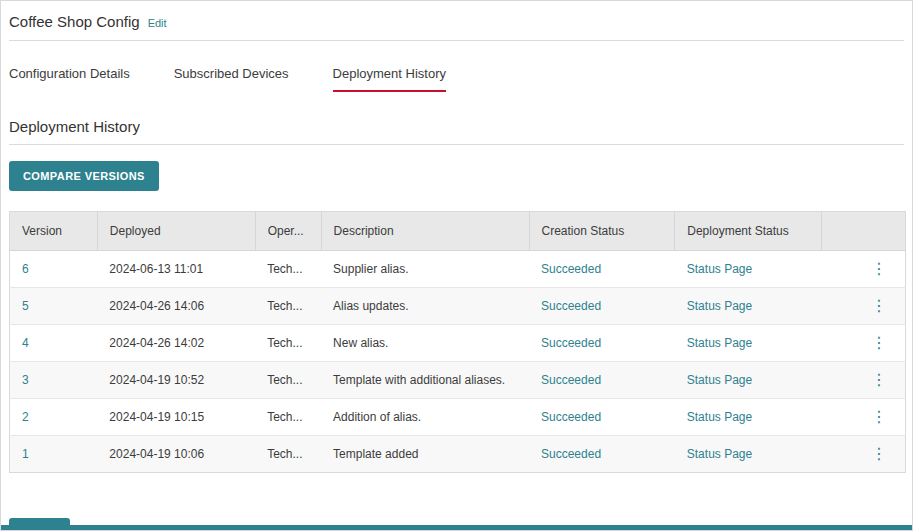  I want to click on description-cell: Addition of alias., so click(425, 418).